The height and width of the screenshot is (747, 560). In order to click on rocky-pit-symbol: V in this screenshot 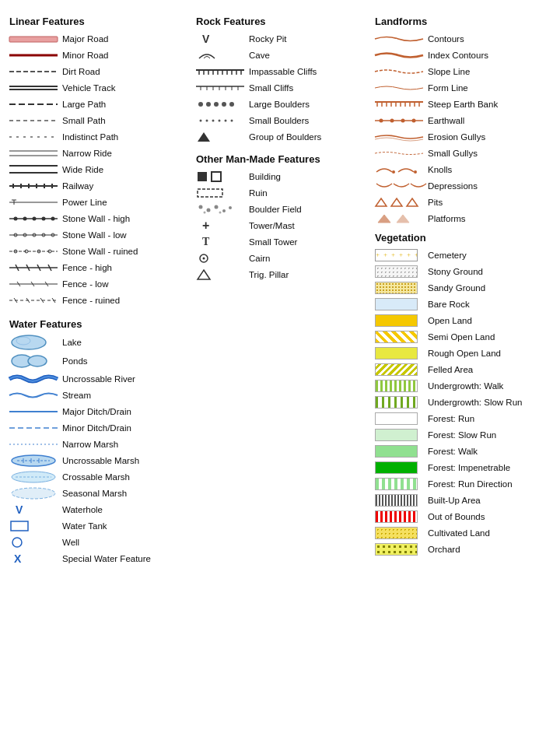, I will do `click(222, 39)`.